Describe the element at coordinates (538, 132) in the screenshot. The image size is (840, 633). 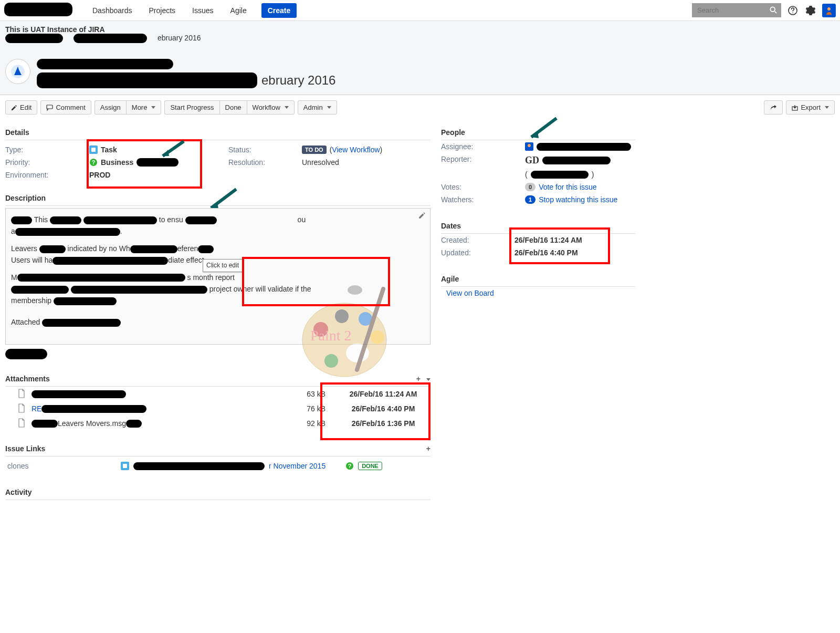
I see `people-section-title: People` at that location.